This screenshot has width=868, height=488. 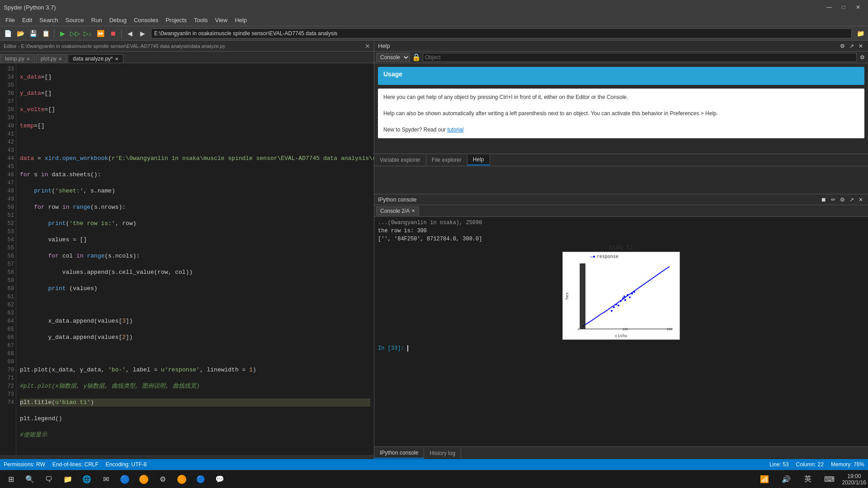 I want to click on console-close-icon: ✕, so click(x=861, y=200).